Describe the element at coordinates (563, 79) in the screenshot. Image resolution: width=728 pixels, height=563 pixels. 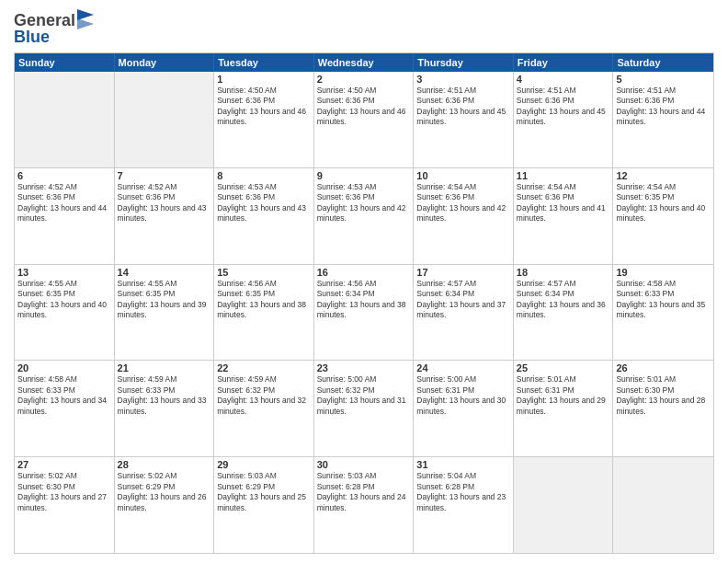
I see `day-number: 4` at that location.